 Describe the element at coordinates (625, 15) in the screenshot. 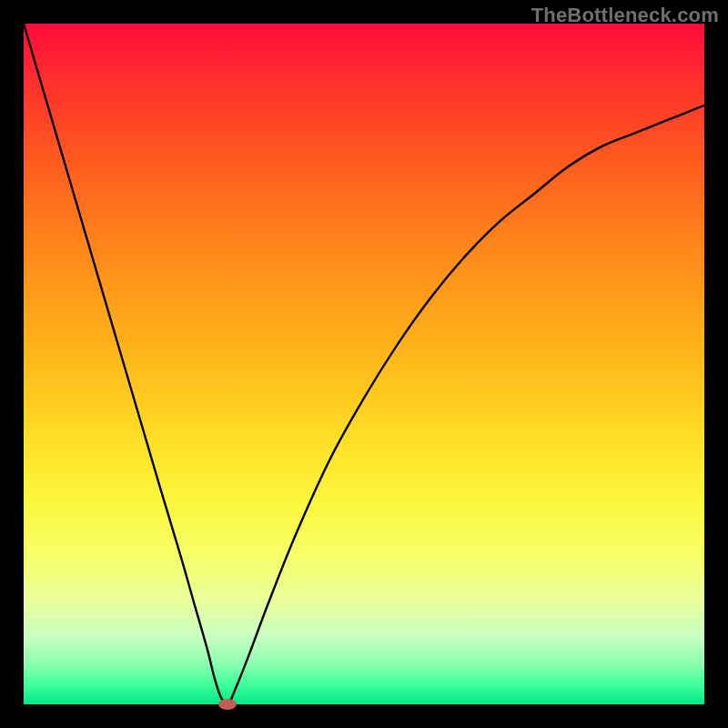

I see `watermark-text: TheBottleneck.com` at that location.